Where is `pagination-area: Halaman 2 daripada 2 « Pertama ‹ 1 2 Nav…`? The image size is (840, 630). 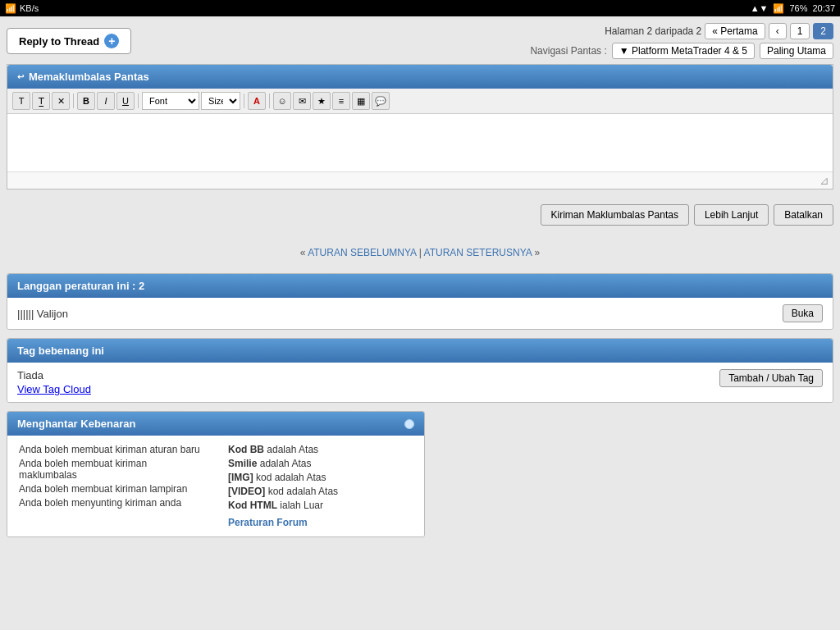 pagination-area: Halaman 2 daripada 2 « Pertama ‹ 1 2 Nav… is located at coordinates (682, 41).